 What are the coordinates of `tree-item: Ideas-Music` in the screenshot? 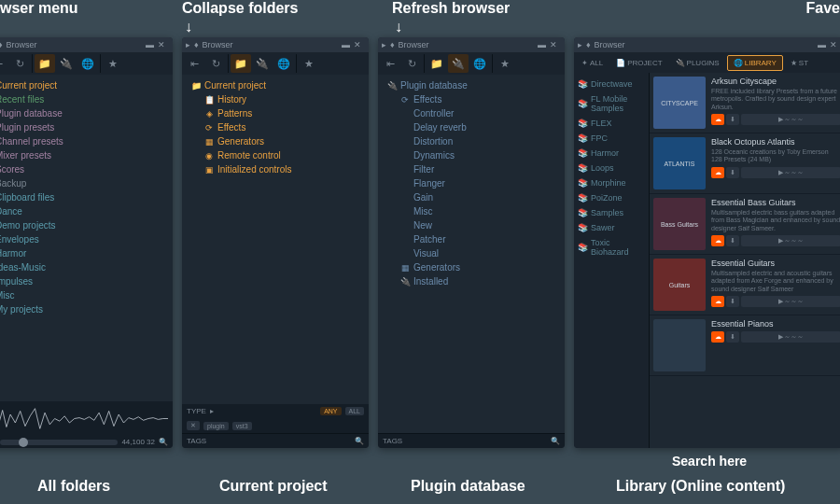 It's located at (86, 267).